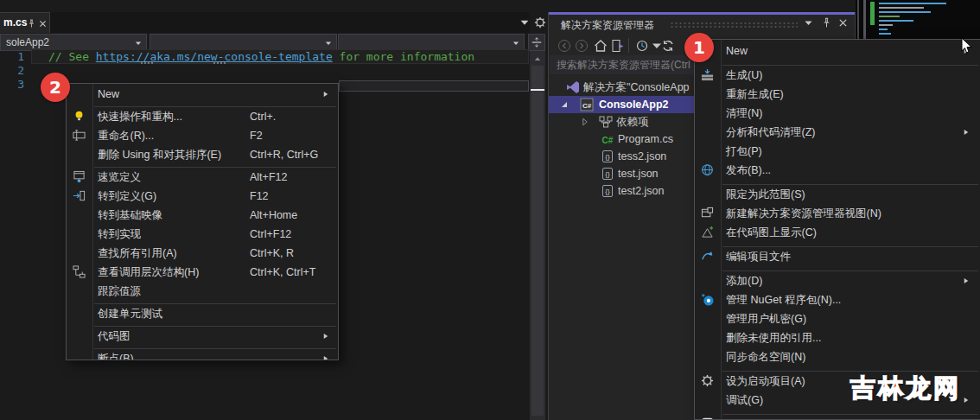 The width and height of the screenshot is (980, 420). What do you see at coordinates (149, 272) in the screenshot?
I see `menu-item-label: 查看调用层次结构(H)` at bounding box center [149, 272].